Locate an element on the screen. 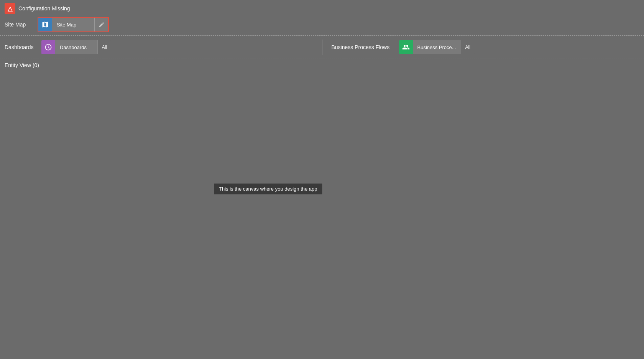 This screenshot has height=359, width=644. bpf-icon-box is located at coordinates (406, 47).